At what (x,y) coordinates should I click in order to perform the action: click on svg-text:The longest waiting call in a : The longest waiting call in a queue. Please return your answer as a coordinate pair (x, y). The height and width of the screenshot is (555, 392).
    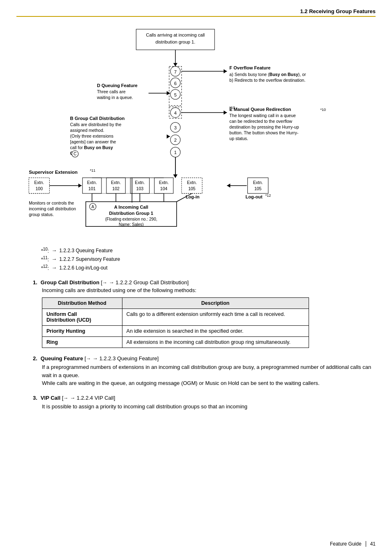
    Looking at the image, I should click on (263, 115).